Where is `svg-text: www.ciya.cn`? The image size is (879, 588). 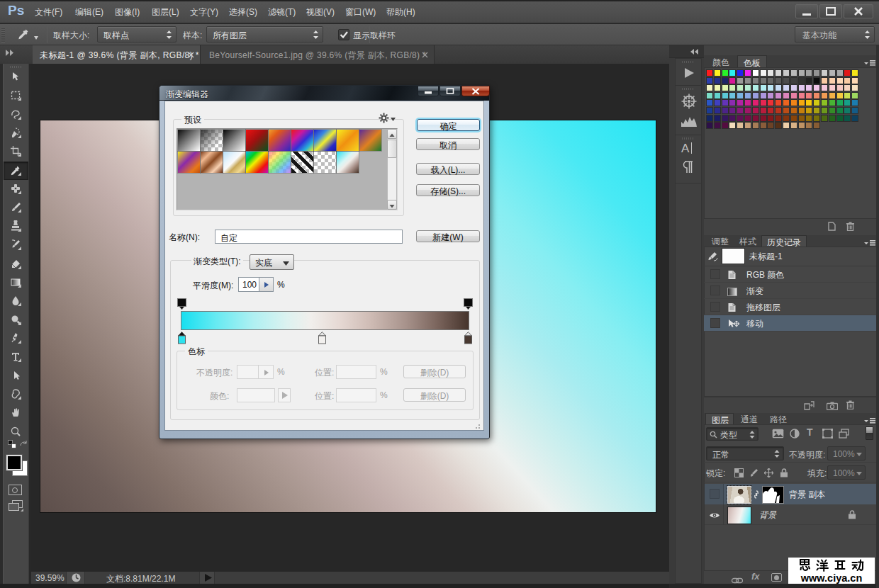
svg-text: www.ciya.cn is located at coordinates (832, 578).